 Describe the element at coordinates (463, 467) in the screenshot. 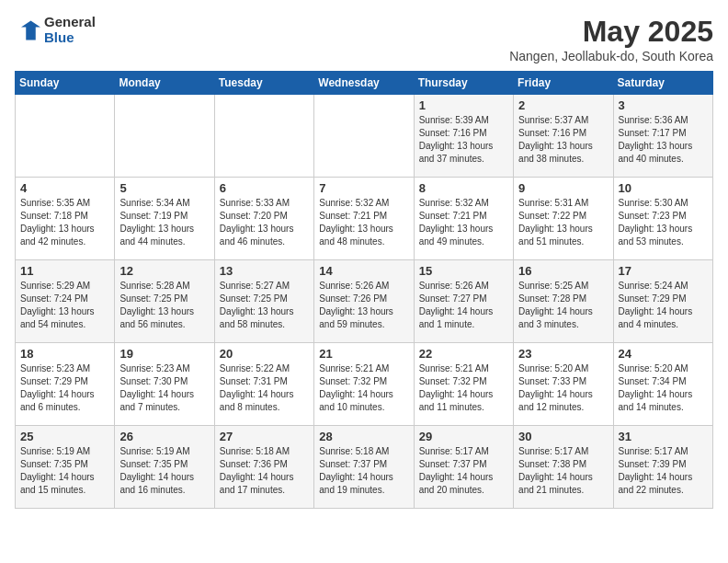

I see `calendar-cell: 29Sunrise: 5:17 AM Sunset: 7:37 PM Dayli…` at that location.